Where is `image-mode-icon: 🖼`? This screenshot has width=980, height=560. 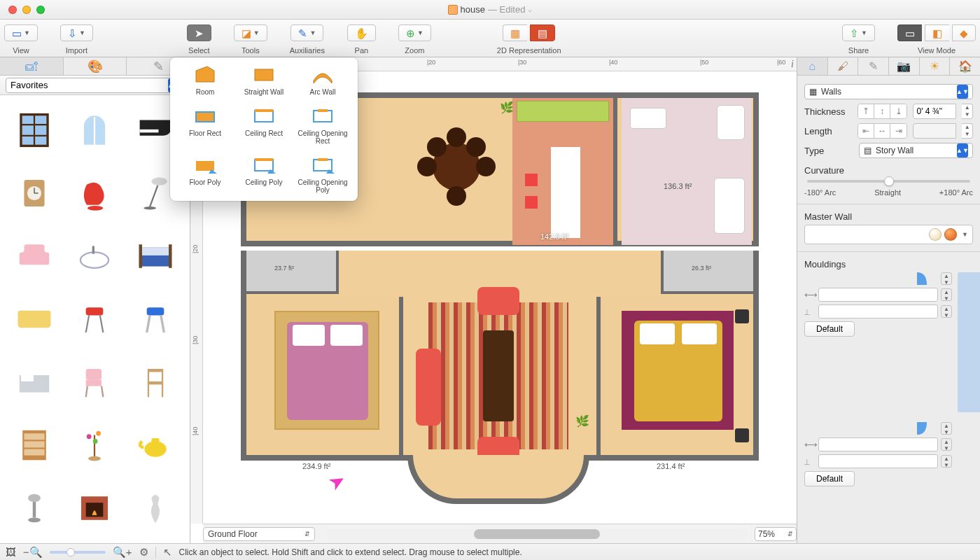
image-mode-icon: 🖼 is located at coordinates (11, 552).